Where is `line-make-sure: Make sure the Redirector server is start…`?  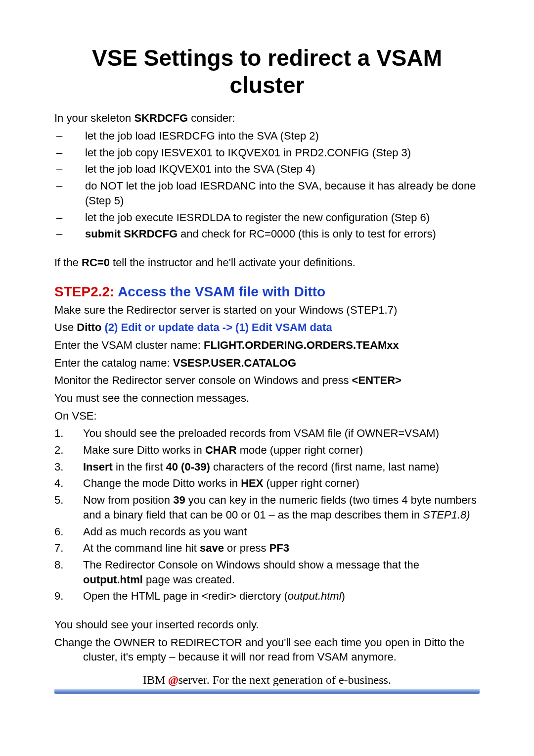
line-make-sure: Make sure the Redirector server is start… is located at coordinates (267, 310).